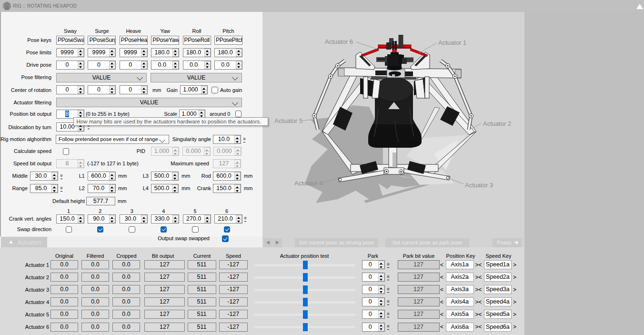 This screenshot has width=644, height=335. I want to click on svg-text: Actuator 5, so click(289, 121).